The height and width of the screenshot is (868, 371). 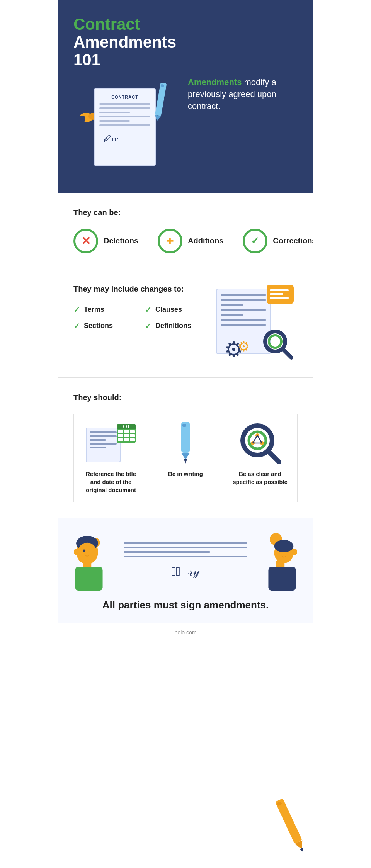 What do you see at coordinates (255, 323) in the screenshot?
I see `include-right: ⚙ ⚙` at bounding box center [255, 323].